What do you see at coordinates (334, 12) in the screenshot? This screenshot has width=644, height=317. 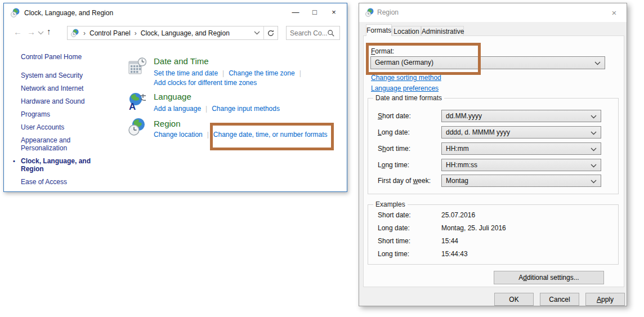 I see `close-button: ×` at bounding box center [334, 12].